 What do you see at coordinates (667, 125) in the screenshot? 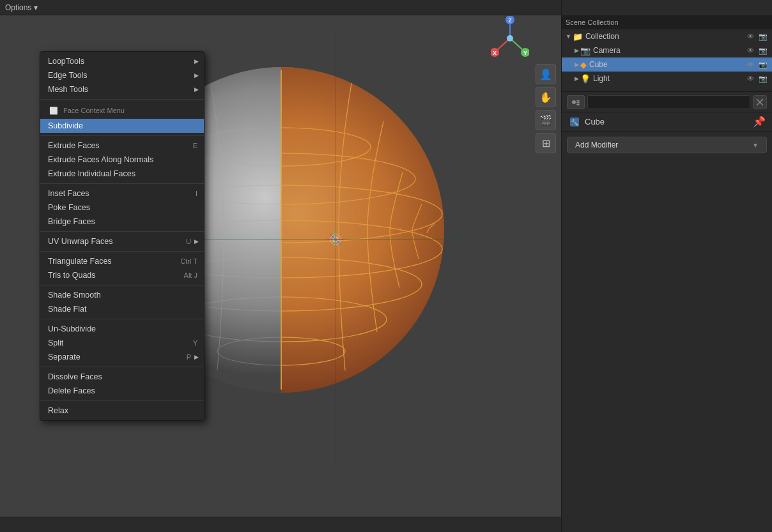
I see `properties-panel: 🔧 Cube 📌 Add Modifier` at bounding box center [667, 125].